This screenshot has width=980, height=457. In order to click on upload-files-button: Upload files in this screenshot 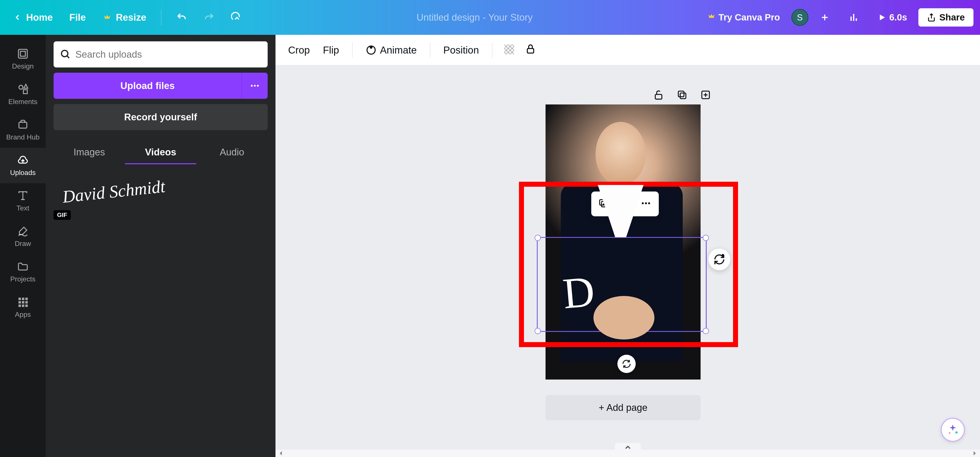, I will do `click(148, 86)`.